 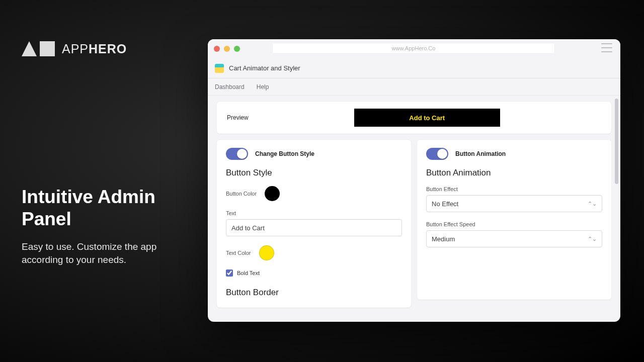 What do you see at coordinates (38, 49) in the screenshot?
I see `logo-shapes` at bounding box center [38, 49].